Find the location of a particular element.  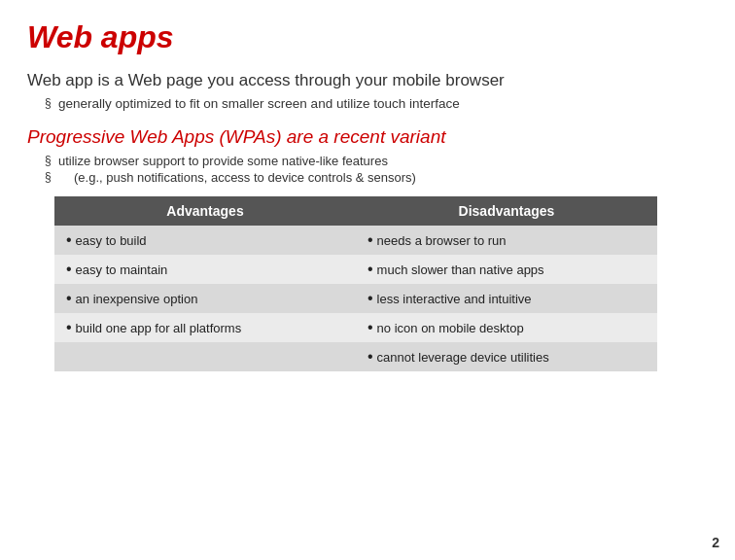

section1-bullets: generally optimized to fit on smaller sc… is located at coordinates (368, 103).